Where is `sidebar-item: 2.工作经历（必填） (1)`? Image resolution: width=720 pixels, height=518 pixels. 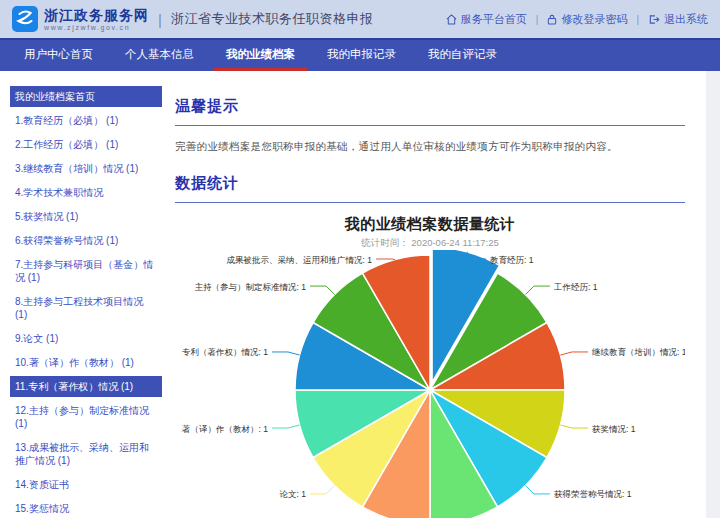 sidebar-item: 2.工作经历（必填） (1) is located at coordinates (86, 144).